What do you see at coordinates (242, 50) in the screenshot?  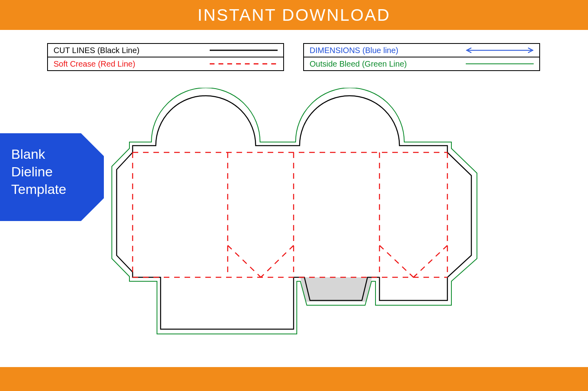 I see `solid-black-line-icon` at bounding box center [242, 50].